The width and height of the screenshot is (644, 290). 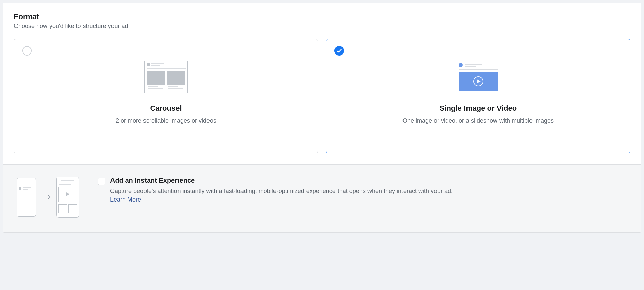 I want to click on option-single-content: Single Image or Video One image or video…, so click(x=478, y=85).